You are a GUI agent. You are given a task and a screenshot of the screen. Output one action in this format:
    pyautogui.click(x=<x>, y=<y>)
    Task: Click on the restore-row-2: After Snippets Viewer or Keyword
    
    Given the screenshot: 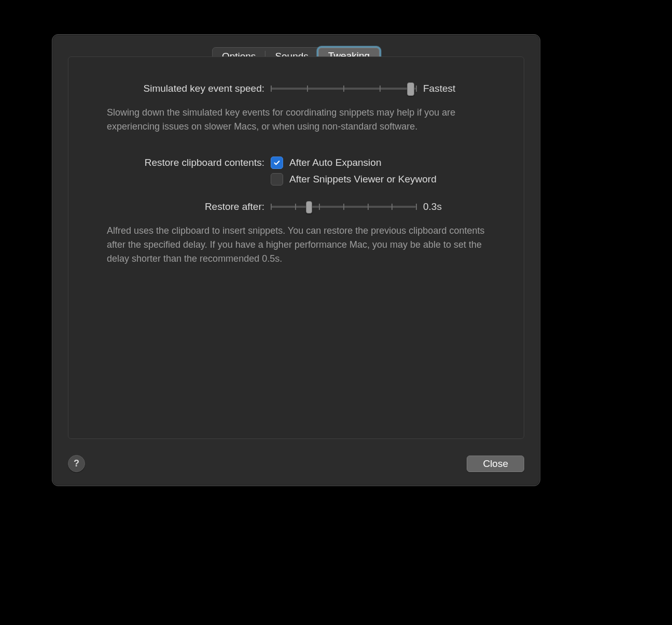 What is the action you would take?
    pyautogui.click(x=296, y=179)
    